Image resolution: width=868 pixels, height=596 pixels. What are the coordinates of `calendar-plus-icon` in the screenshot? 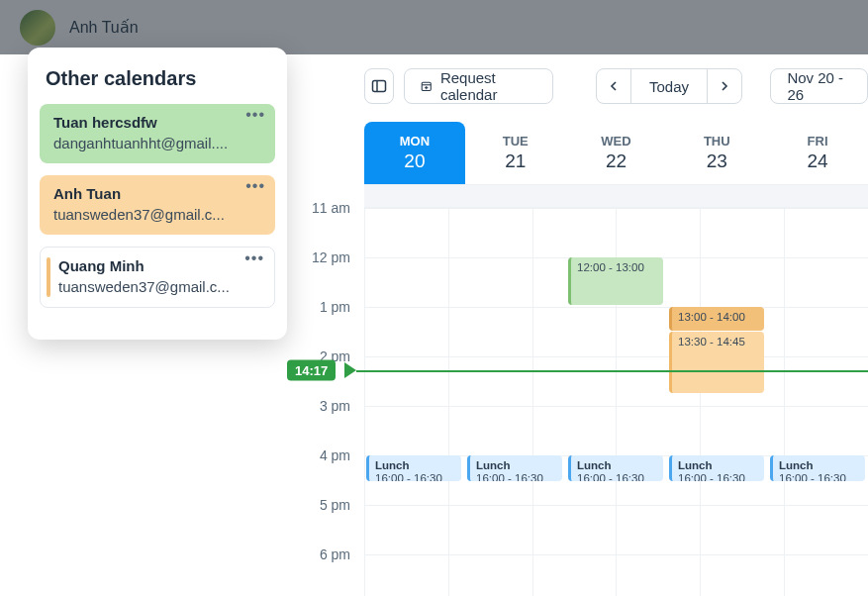 It's located at (427, 86).